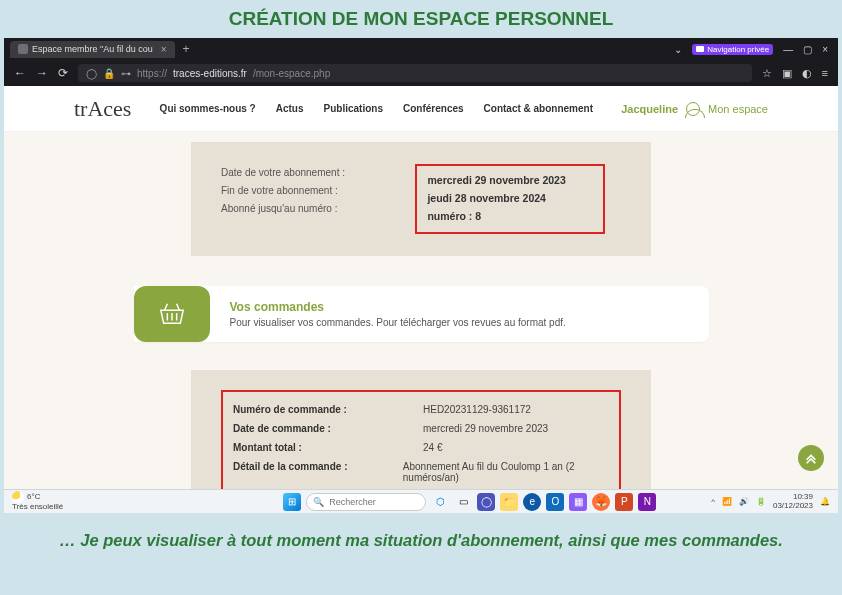  I want to click on toolbar-right-icons: ☆ ▣ ◐ ≡, so click(795, 74).